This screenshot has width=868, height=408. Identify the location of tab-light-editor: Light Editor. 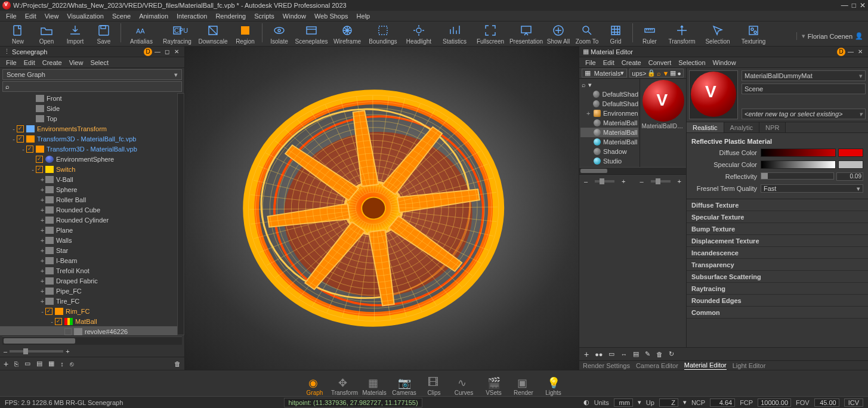
(749, 366).